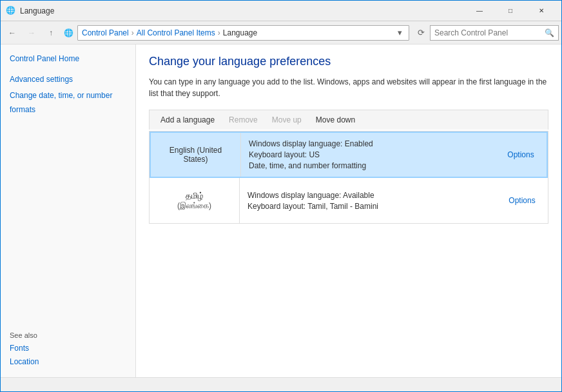  What do you see at coordinates (400, 33) in the screenshot?
I see `address-dropdown-button: ▾` at bounding box center [400, 33].